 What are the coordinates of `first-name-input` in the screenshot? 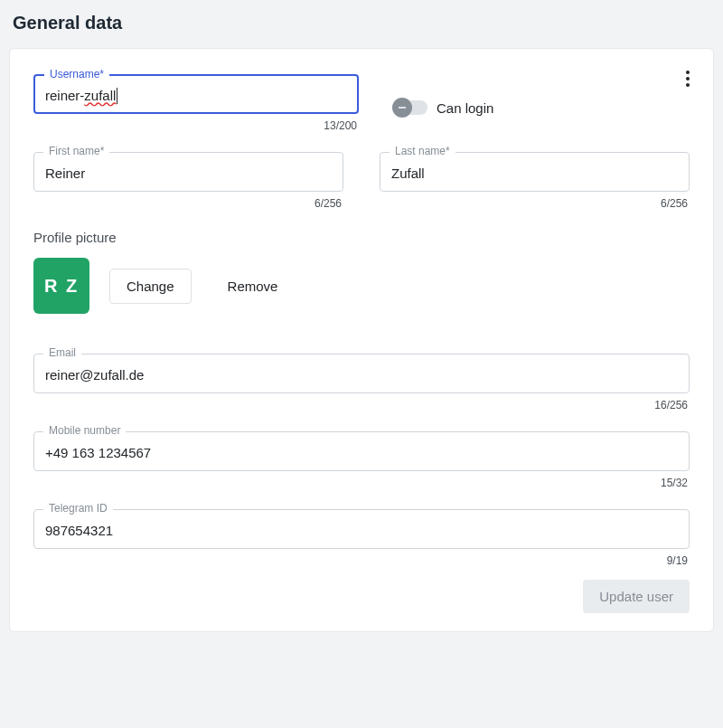 It's located at (188, 174).